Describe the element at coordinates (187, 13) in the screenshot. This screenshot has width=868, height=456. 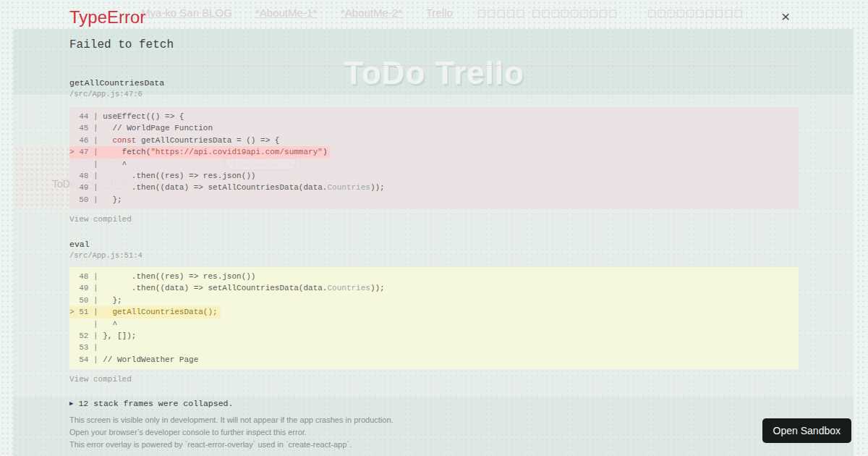
I see `nav-link-blog-home: Mya-ko San BLOG` at that location.